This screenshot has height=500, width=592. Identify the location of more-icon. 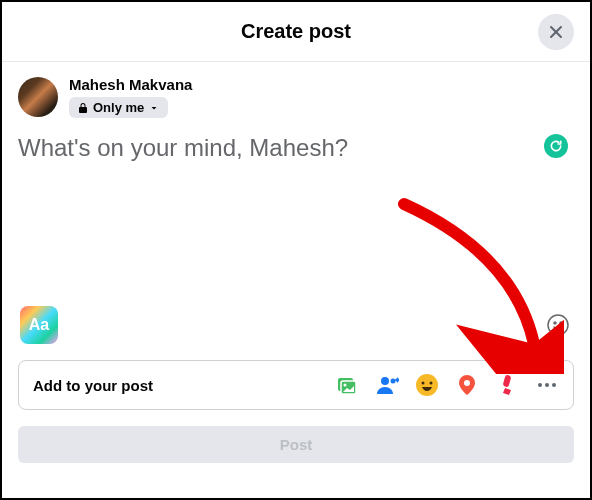
(547, 385).